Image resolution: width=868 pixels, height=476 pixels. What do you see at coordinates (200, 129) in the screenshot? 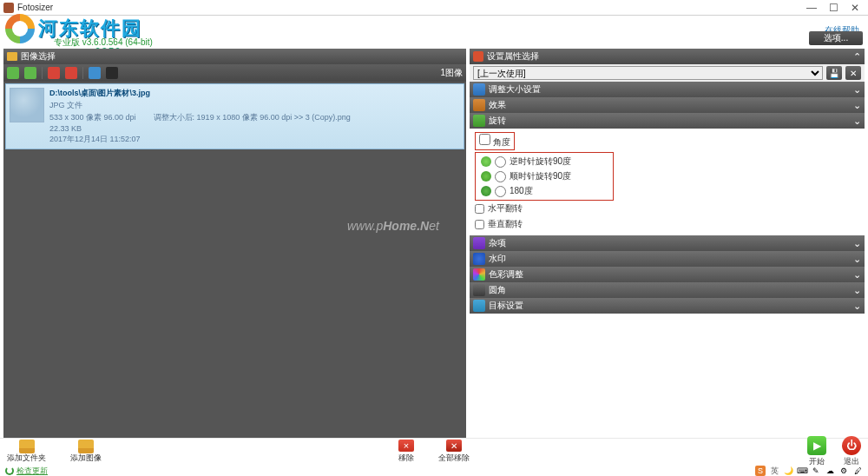
I see `item-size: 22.33 KB` at bounding box center [200, 129].